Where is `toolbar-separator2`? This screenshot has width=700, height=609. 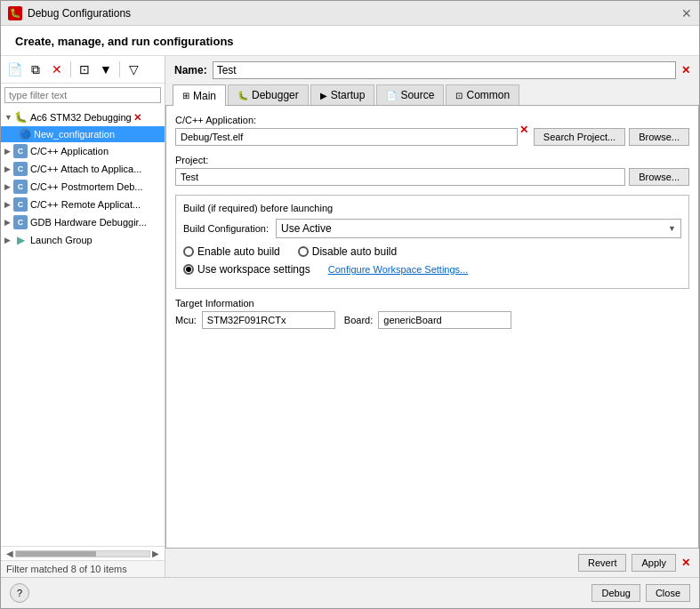 toolbar-separator2 is located at coordinates (119, 69).